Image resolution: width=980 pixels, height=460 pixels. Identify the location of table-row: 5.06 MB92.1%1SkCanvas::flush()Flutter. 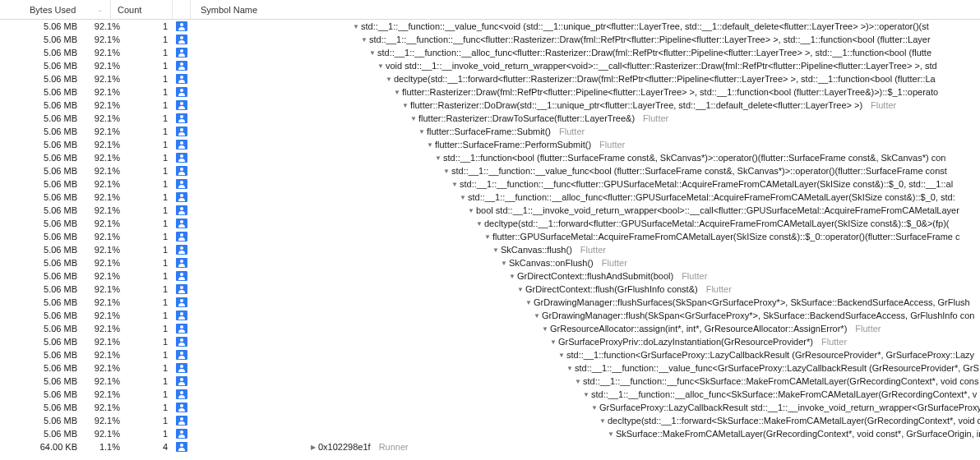
(490, 250).